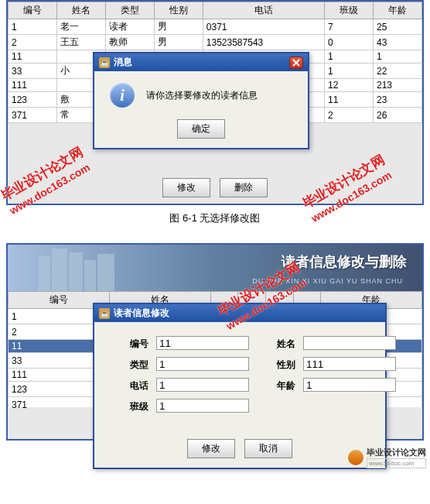  What do you see at coordinates (32, 11) in the screenshot?
I see `column-header: 编号` at bounding box center [32, 11].